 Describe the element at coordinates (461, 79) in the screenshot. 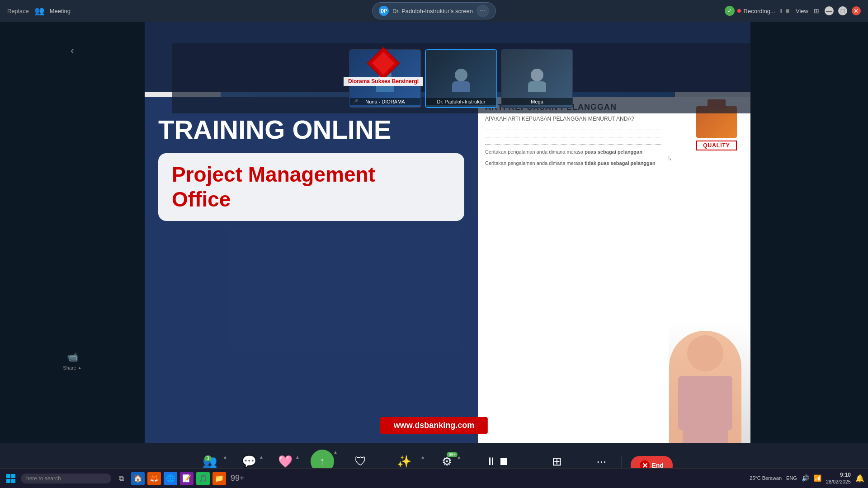

I see `participants-bar: 🎤 Nuria - DIORAMA Dr. Paduloh-Instruktur…` at that location.